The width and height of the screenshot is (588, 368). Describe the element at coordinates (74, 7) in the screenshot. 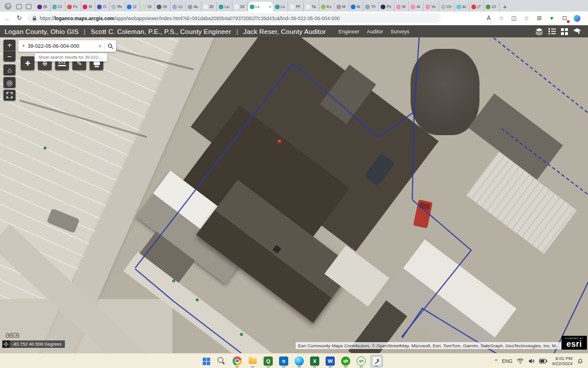

I see `browser-tab: Fo` at that location.